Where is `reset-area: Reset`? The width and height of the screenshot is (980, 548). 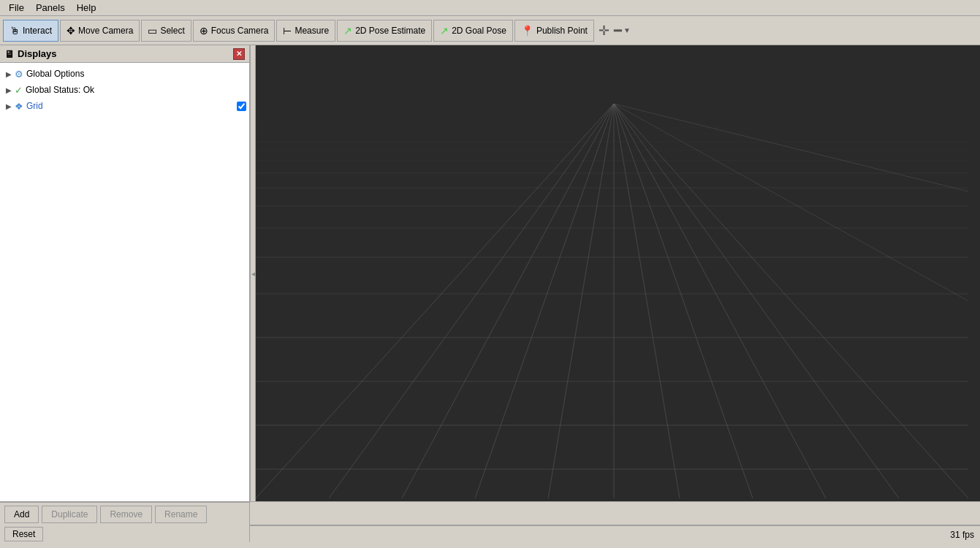 reset-area: Reset is located at coordinates (125, 533).